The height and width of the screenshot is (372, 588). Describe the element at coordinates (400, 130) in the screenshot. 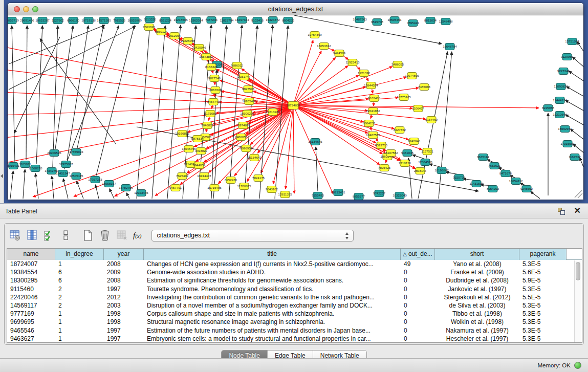

I see `graph-node-selected: 8427552` at that location.